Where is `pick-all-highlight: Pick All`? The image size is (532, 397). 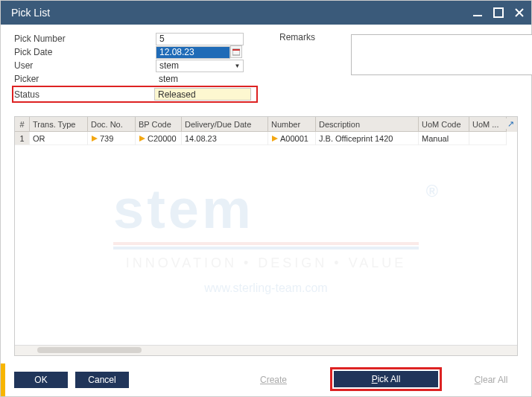
pick-all-highlight: Pick All is located at coordinates (386, 379).